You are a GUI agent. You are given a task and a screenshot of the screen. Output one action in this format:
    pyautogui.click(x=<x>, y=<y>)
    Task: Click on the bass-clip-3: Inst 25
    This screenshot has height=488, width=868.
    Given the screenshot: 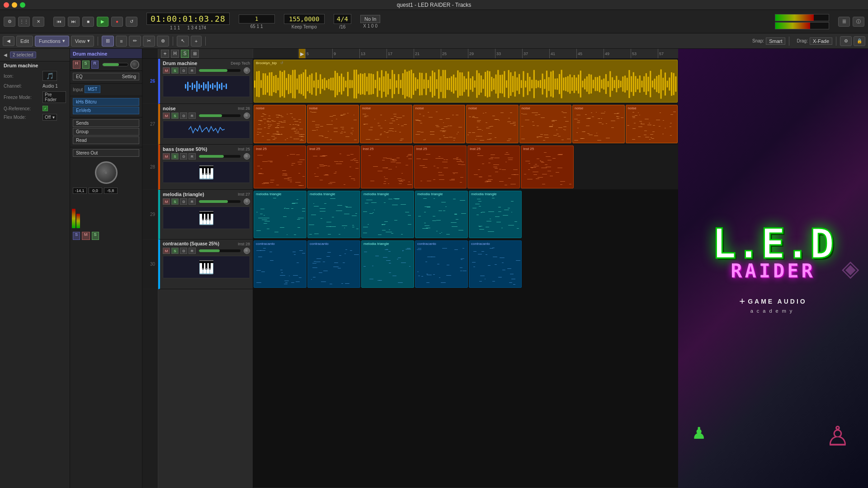 What is the action you would take?
    pyautogui.click(x=387, y=167)
    